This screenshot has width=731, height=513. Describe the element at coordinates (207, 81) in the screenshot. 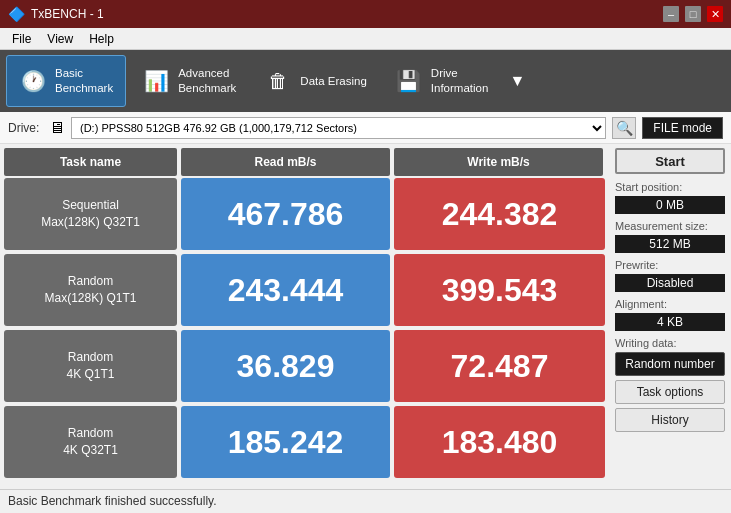

I see `advanced-benchmark-label: Advanced Benchmark` at that location.